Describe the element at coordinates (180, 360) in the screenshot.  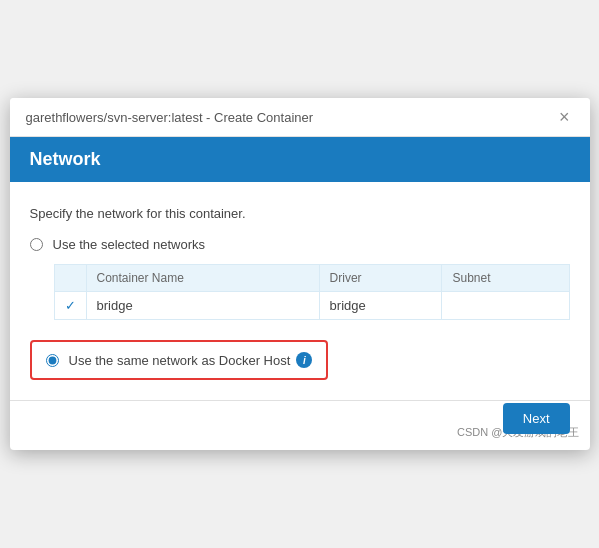
I see `docker-host-option-wrapper: Use the same network as Docker Host i` at that location.